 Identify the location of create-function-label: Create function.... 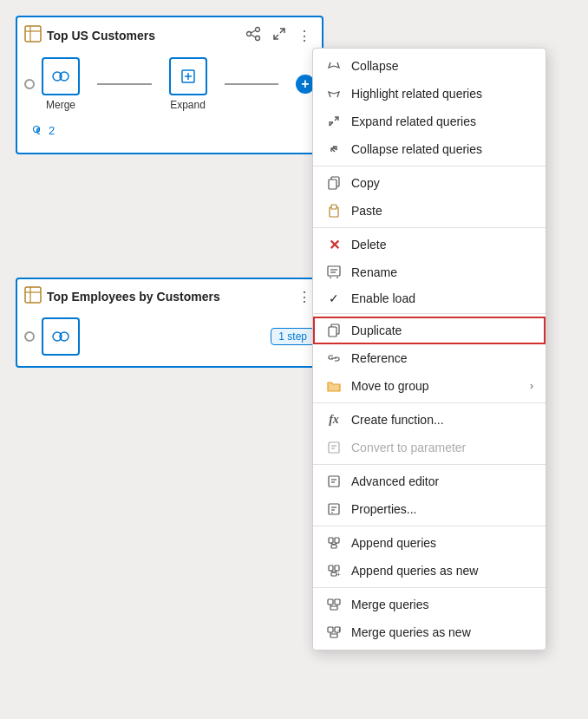
(442, 420).